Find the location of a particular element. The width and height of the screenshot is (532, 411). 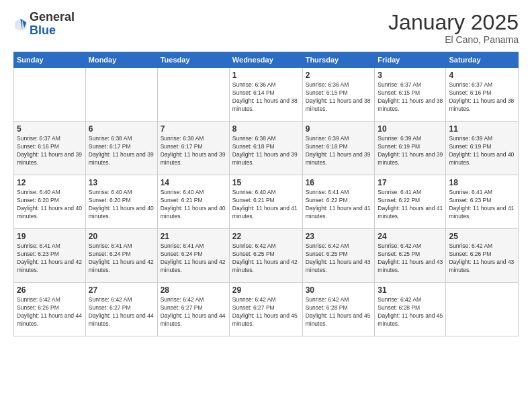

calendar-cell: 11Sunrise: 6:39 AM Sunset: 6:19 PM Dayli… is located at coordinates (482, 148).